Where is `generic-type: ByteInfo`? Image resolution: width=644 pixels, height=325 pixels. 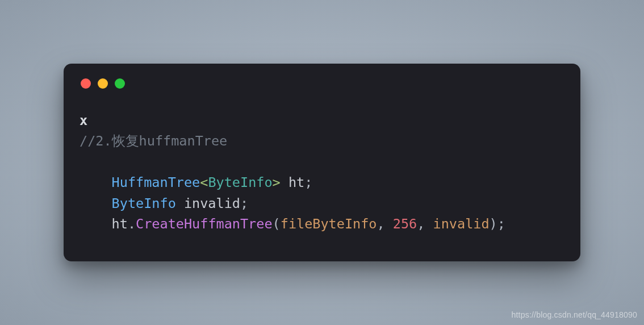
generic-type: ByteInfo is located at coordinates (240, 182).